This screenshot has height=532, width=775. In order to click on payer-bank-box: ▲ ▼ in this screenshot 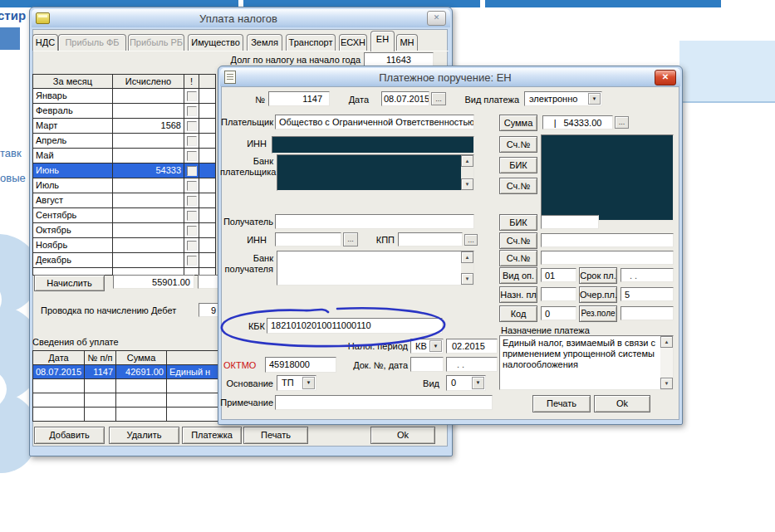, I will do `click(375, 173)`.